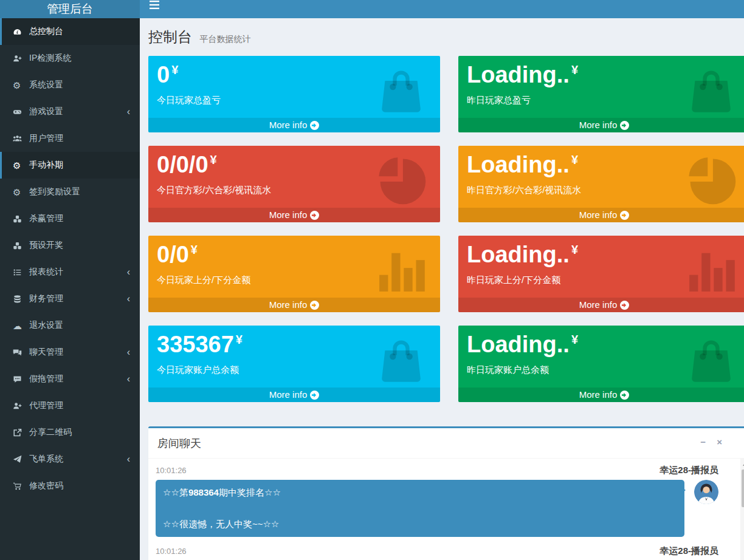 Image resolution: width=744 pixels, height=560 pixels. Describe the element at coordinates (294, 353) in the screenshot. I see `stat-box-inner: 335367¥今日玩家账户总余额` at that location.